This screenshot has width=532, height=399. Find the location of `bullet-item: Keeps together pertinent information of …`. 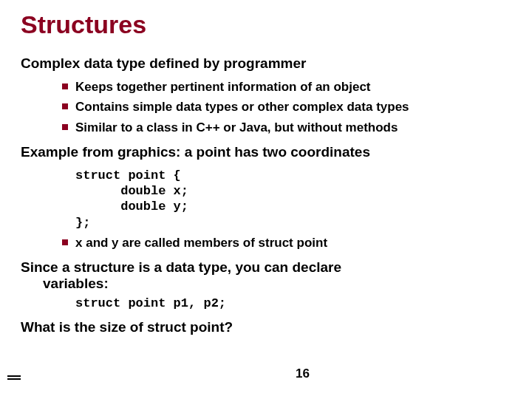

bullet-item: Keeps together pertinent information of … is located at coordinates (266, 87).